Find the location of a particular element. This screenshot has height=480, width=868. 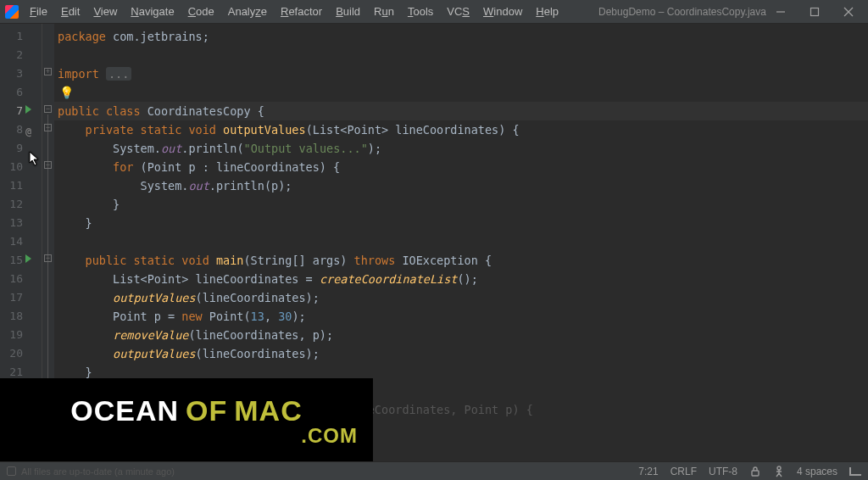

menu-build: Build is located at coordinates (348, 12).